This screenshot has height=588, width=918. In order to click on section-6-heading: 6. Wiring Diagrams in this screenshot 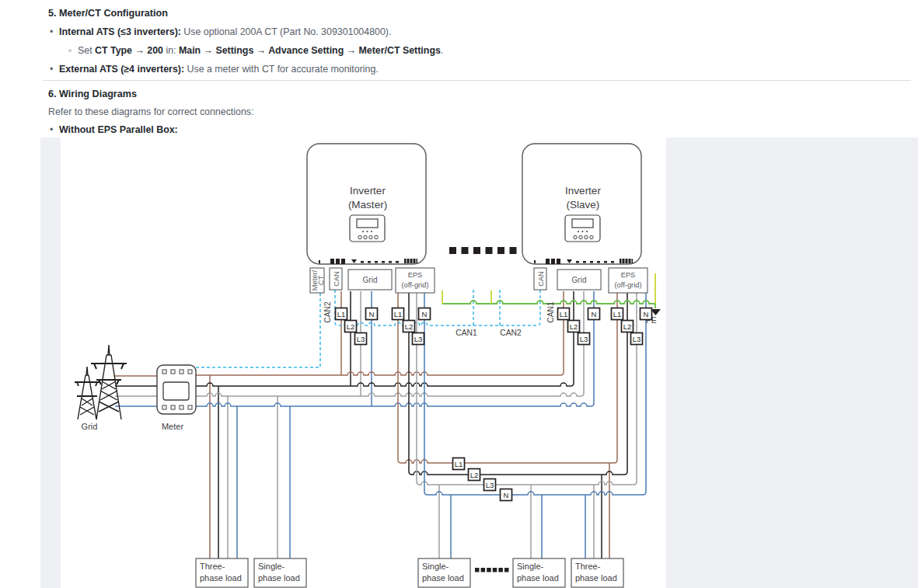, I will do `click(92, 95)`.